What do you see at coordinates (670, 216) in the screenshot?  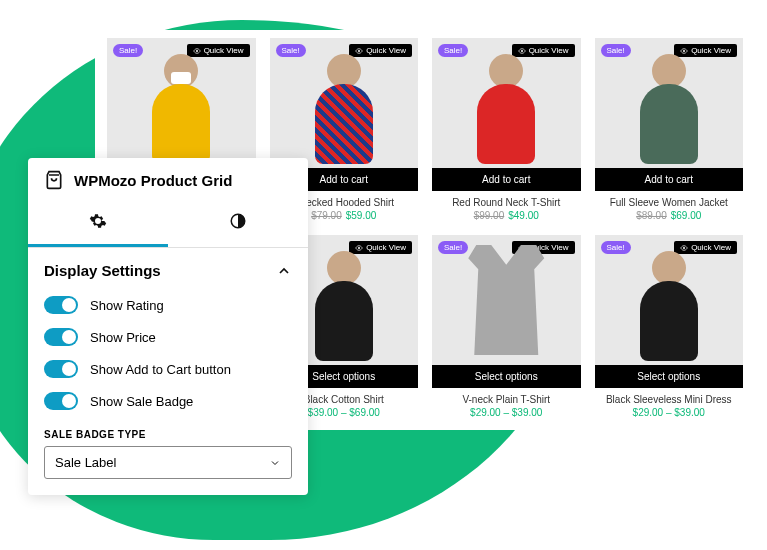 I see `product-price: $89.00$69.00` at bounding box center [670, 216].